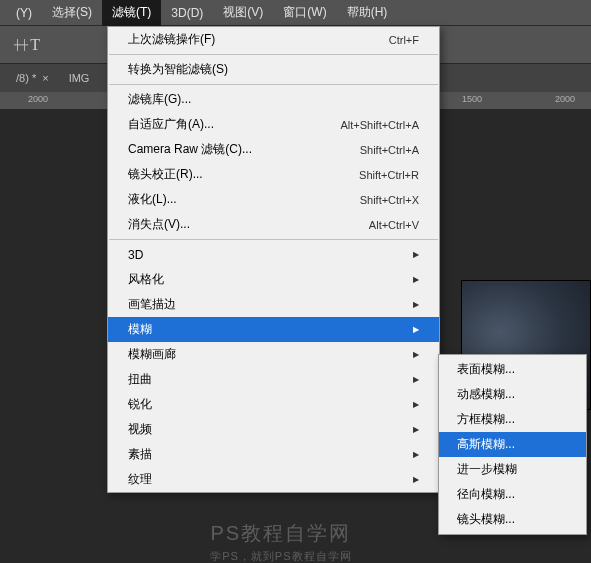 Image resolution: width=591 pixels, height=563 pixels. I want to click on menu-radial-blur: 径向模糊..., so click(512, 494).